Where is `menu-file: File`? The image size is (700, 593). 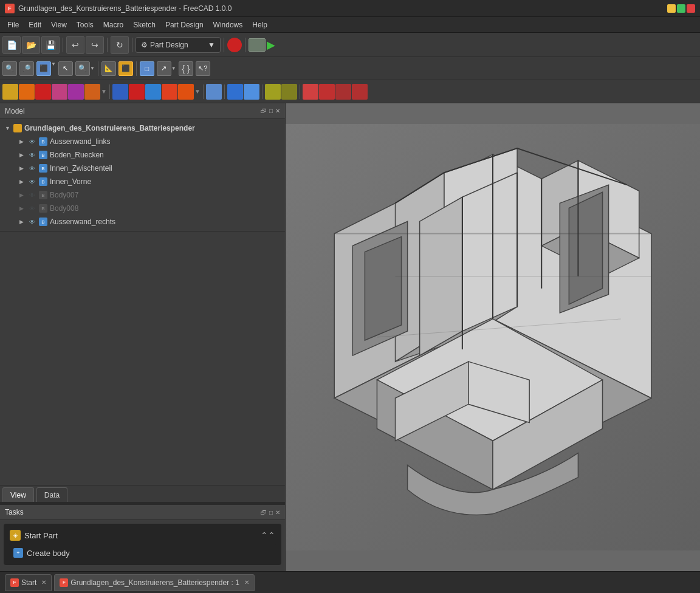
menu-file: File is located at coordinates (13, 25).